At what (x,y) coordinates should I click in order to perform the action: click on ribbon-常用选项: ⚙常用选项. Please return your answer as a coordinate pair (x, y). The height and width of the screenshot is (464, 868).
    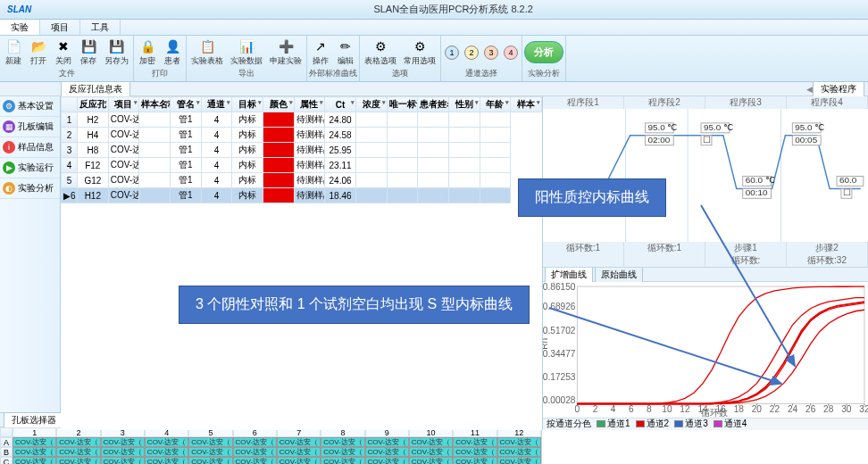
    Looking at the image, I should click on (420, 52).